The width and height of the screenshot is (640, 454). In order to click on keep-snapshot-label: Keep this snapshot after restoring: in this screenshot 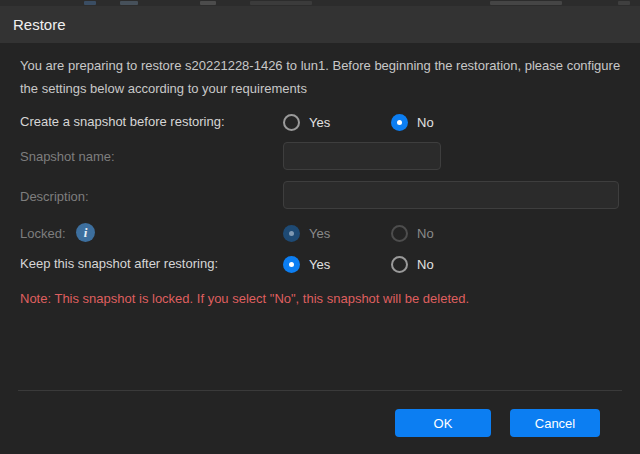, I will do `click(119, 264)`.